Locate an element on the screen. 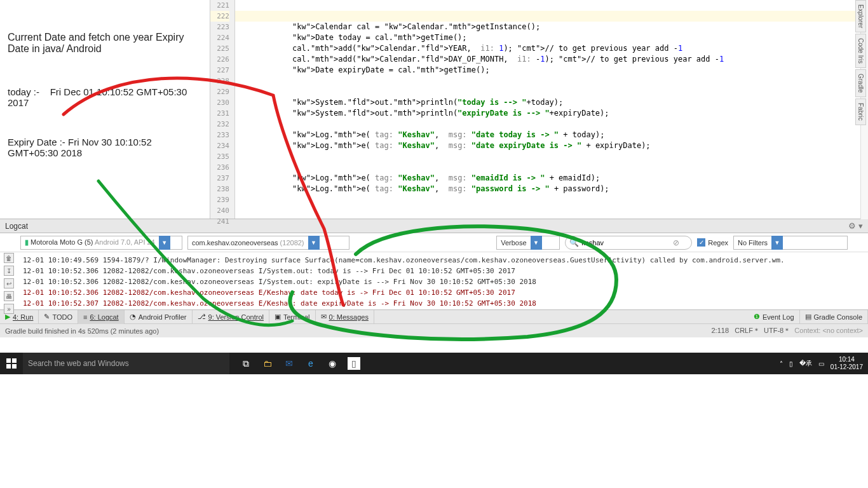  sidetab-gradle: Gradle is located at coordinates (860, 83).